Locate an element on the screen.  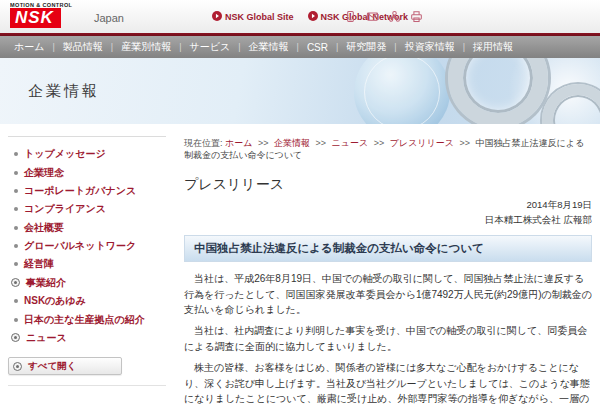
global-nav: ホーム | 製品情報 | 産業別情報 | サービス | 企業情報 | CSR |… is located at coordinates (300, 47).